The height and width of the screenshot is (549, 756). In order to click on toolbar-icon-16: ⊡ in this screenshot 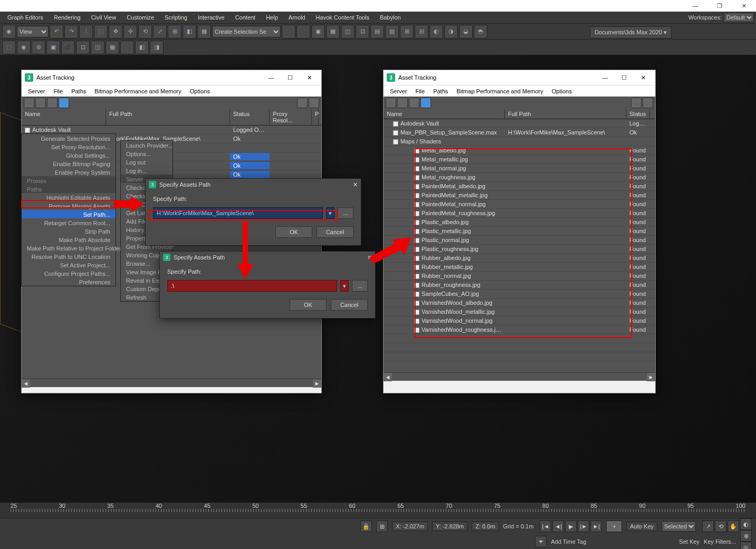, I will do `click(362, 32)`.